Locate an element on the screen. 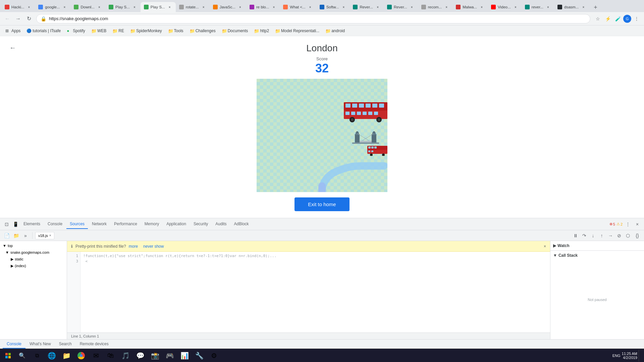  bookmark-spidermonkey: 📁 SpiderMonkey is located at coordinates (146, 31).